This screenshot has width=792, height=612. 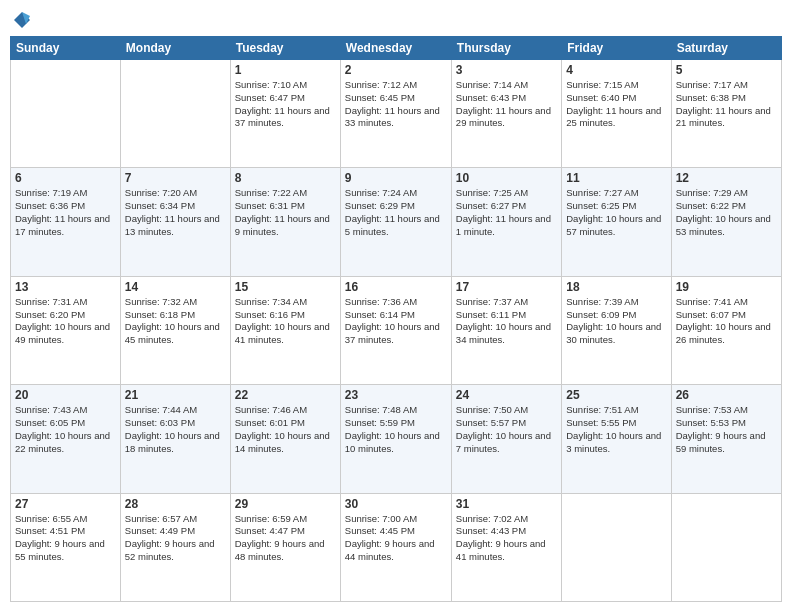 What do you see at coordinates (396, 504) in the screenshot?
I see `day-number: 30` at bounding box center [396, 504].